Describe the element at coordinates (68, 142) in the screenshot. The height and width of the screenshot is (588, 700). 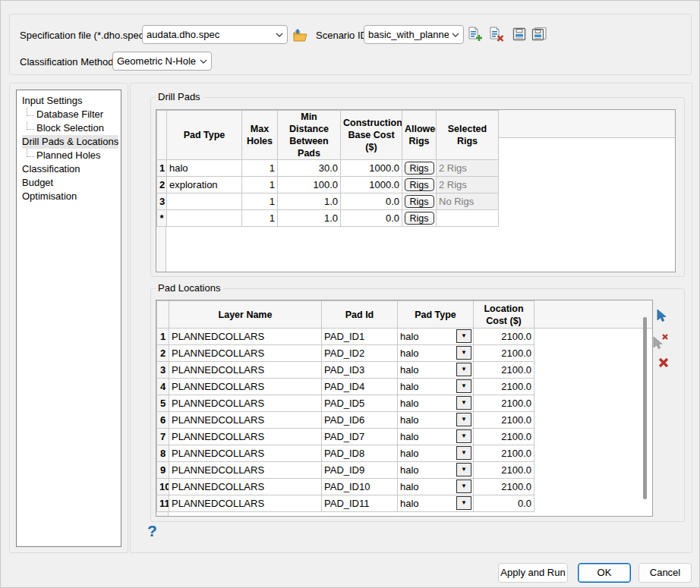
I see `tree-item-drill-pads-locations: Drill Pads & Locations` at that location.